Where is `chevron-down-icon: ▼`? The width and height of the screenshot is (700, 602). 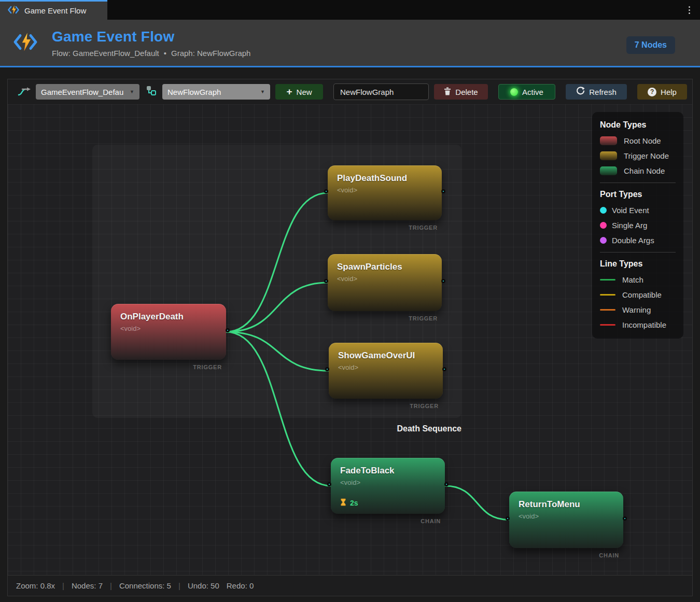
chevron-down-icon: ▼ is located at coordinates (262, 92).